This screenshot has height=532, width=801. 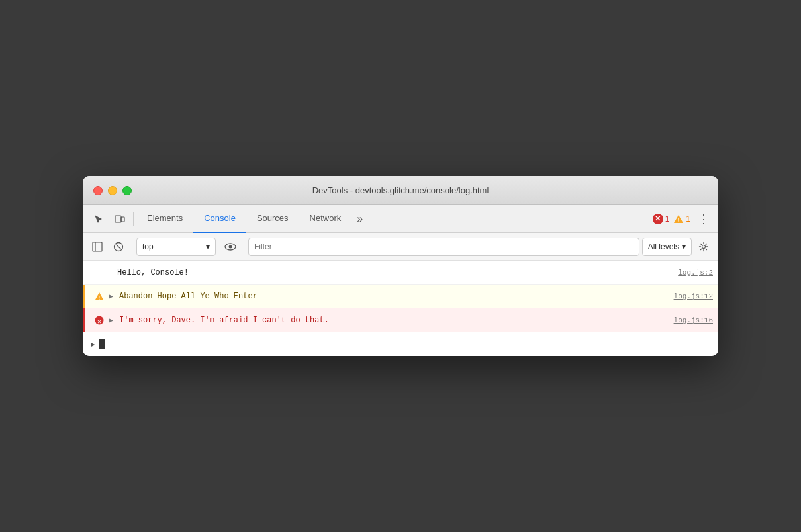 What do you see at coordinates (208, 247) in the screenshot?
I see `context-dropdown-arrow: ▾` at bounding box center [208, 247].